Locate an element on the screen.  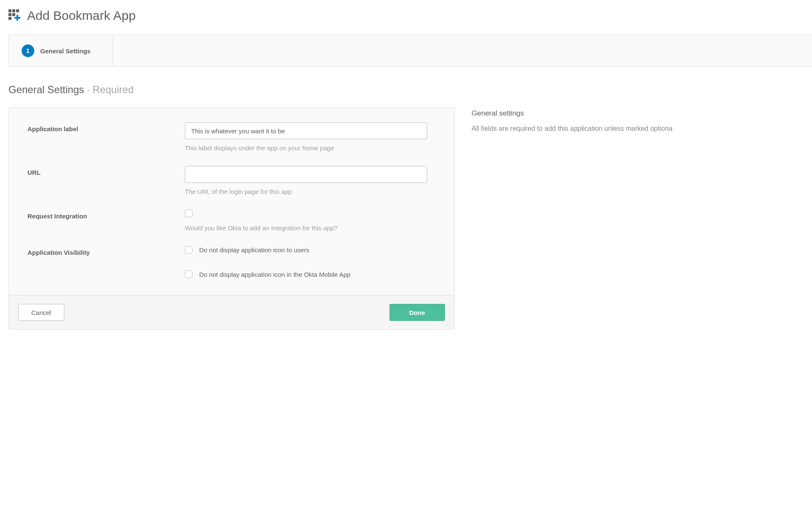
request-integration-label: Request Integration is located at coordinates (106, 215).